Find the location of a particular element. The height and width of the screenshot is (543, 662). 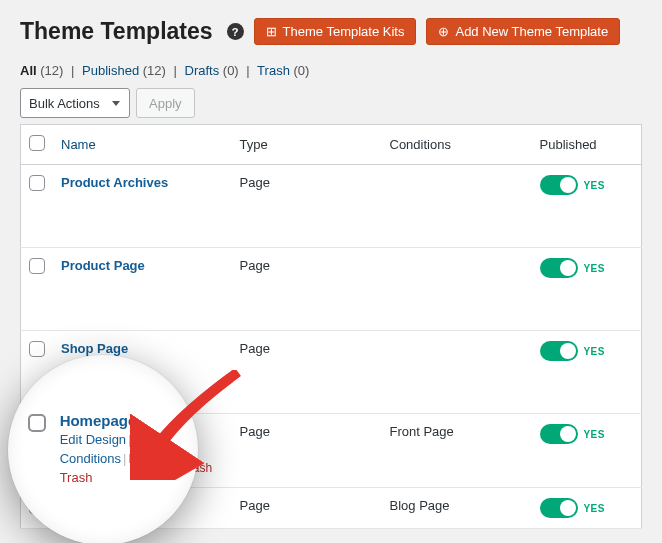

add-new-theme-template-button: ⊕ Add New Theme Template is located at coordinates (523, 32).